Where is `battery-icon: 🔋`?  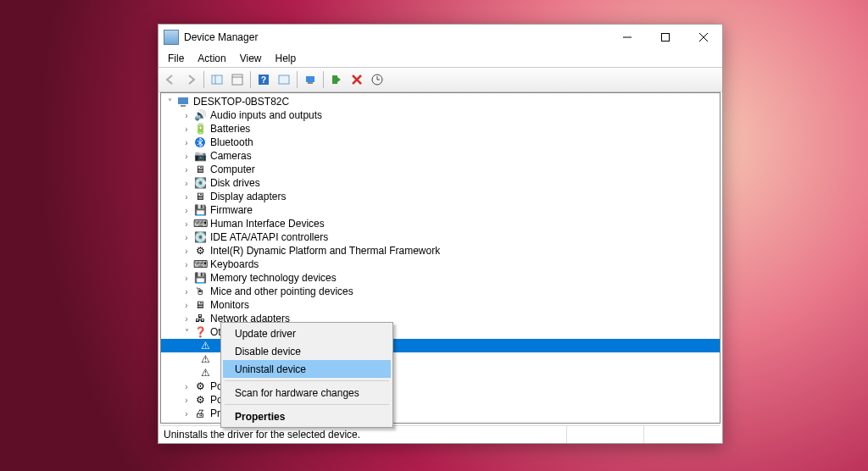
battery-icon: 🔋 is located at coordinates (200, 129).